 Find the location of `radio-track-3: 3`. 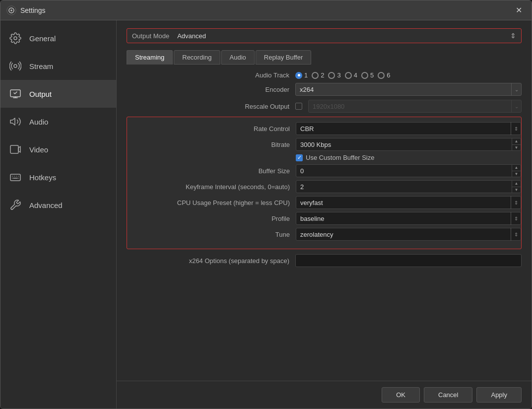

radio-track-3: 3 is located at coordinates (334, 75).